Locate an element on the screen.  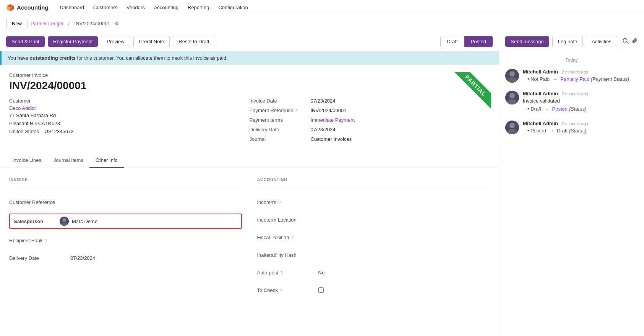
action-bar: Send & Print Register Payment Preview Cr… is located at coordinates (249, 42).